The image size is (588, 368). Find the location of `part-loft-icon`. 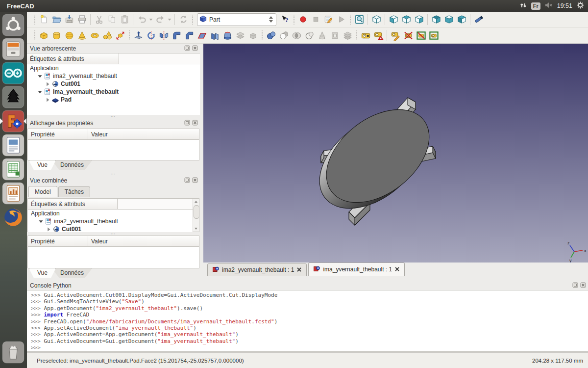

part-loft-icon is located at coordinates (227, 35).